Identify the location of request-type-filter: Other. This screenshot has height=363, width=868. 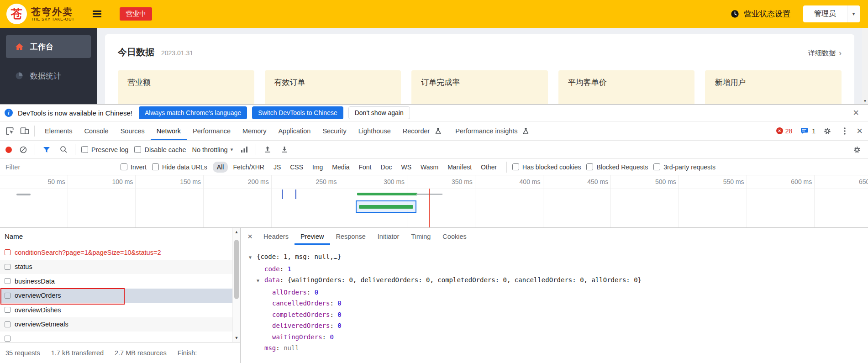
(489, 167).